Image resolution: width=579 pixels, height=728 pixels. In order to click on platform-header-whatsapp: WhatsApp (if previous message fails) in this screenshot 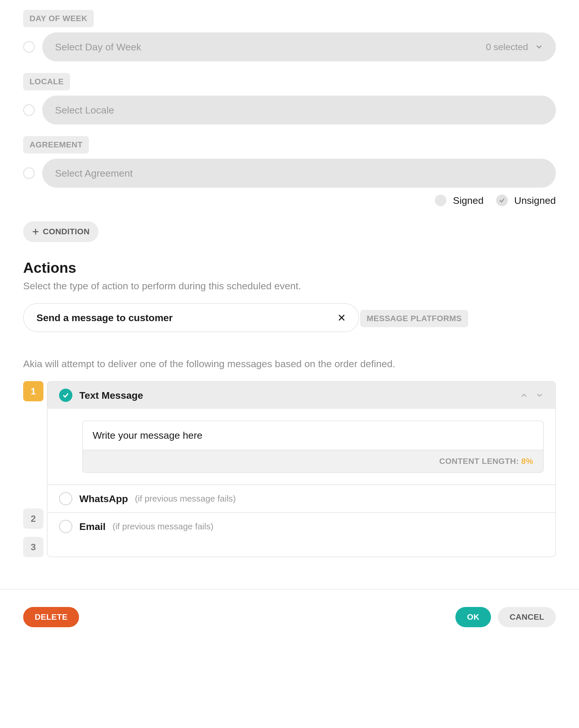, I will do `click(301, 498)`.